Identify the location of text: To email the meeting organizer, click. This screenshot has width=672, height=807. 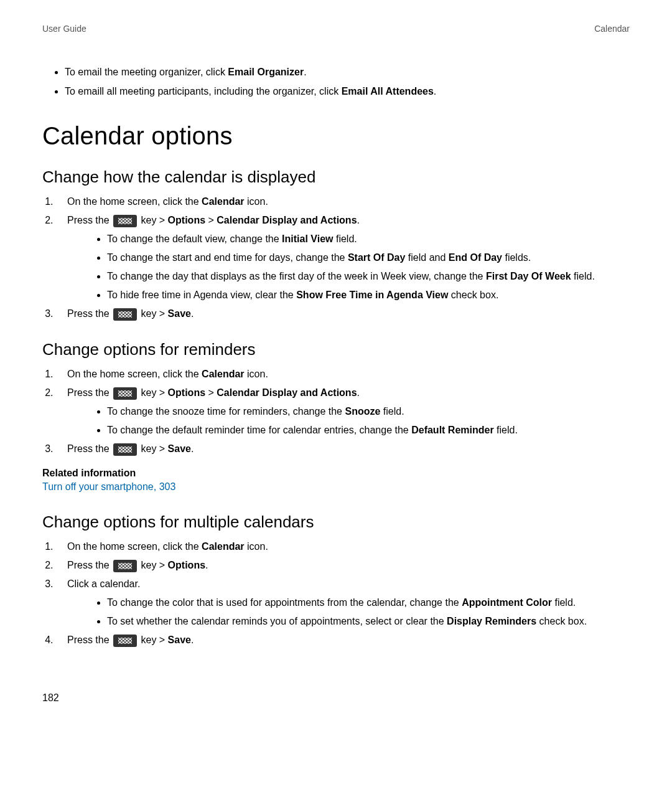
(146, 72).